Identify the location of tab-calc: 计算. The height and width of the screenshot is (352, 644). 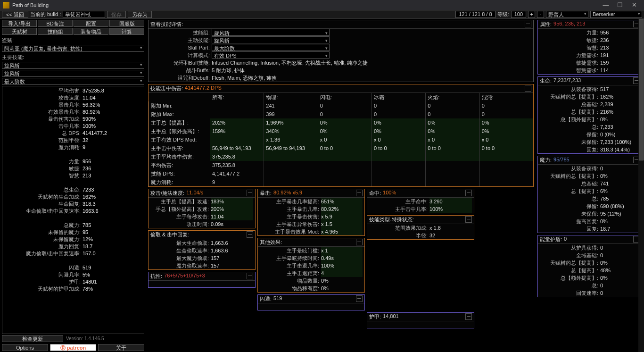
(127, 31).